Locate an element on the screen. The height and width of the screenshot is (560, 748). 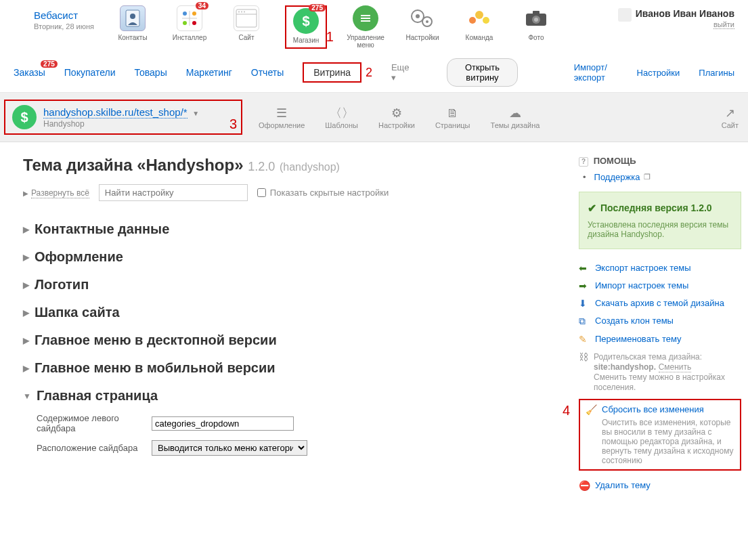
brand-link: Вебасист is located at coordinates (56, 15).